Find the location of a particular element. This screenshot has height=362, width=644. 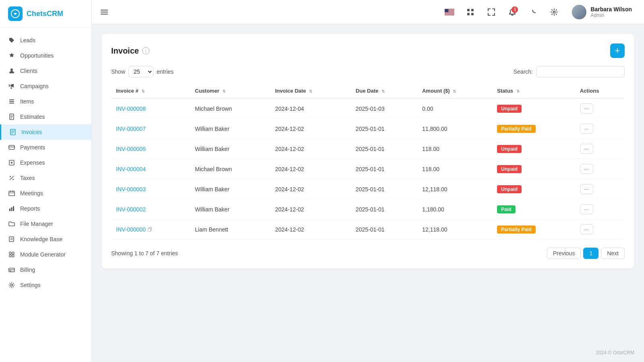

expense-icon is located at coordinates (12, 163).